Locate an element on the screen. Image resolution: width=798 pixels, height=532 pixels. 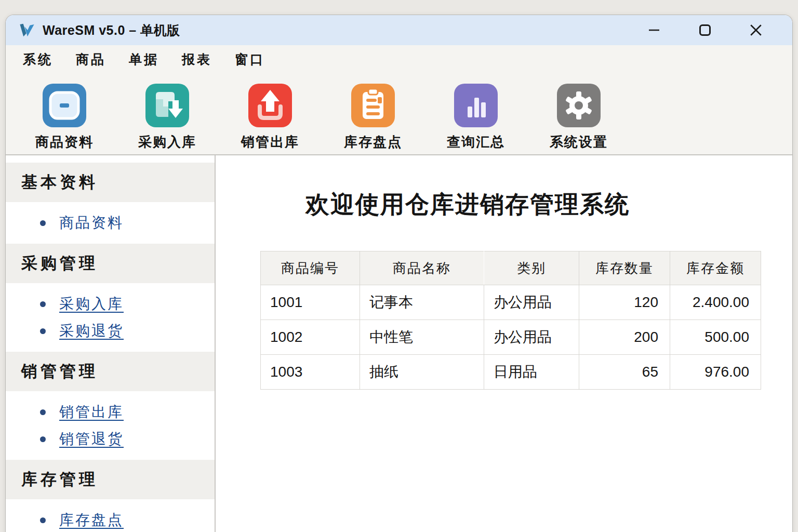
sidebar-section-inventory: 库存管理 is located at coordinates (110, 480).